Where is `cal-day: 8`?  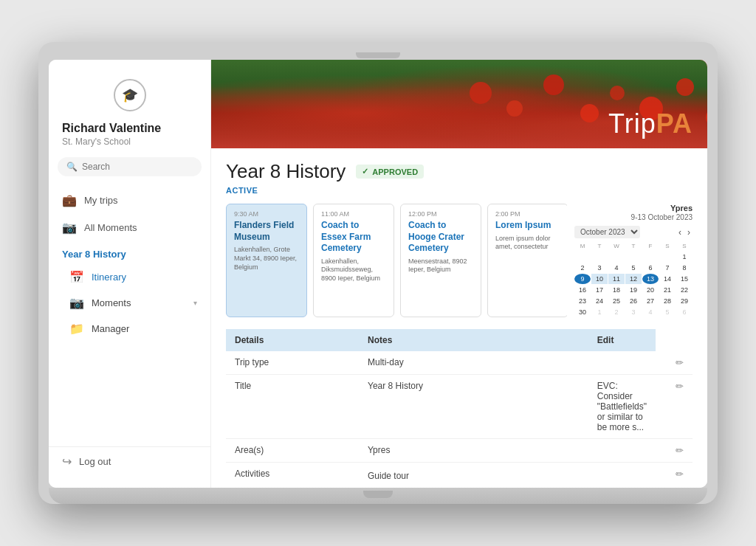
cal-day: 8 is located at coordinates (684, 268).